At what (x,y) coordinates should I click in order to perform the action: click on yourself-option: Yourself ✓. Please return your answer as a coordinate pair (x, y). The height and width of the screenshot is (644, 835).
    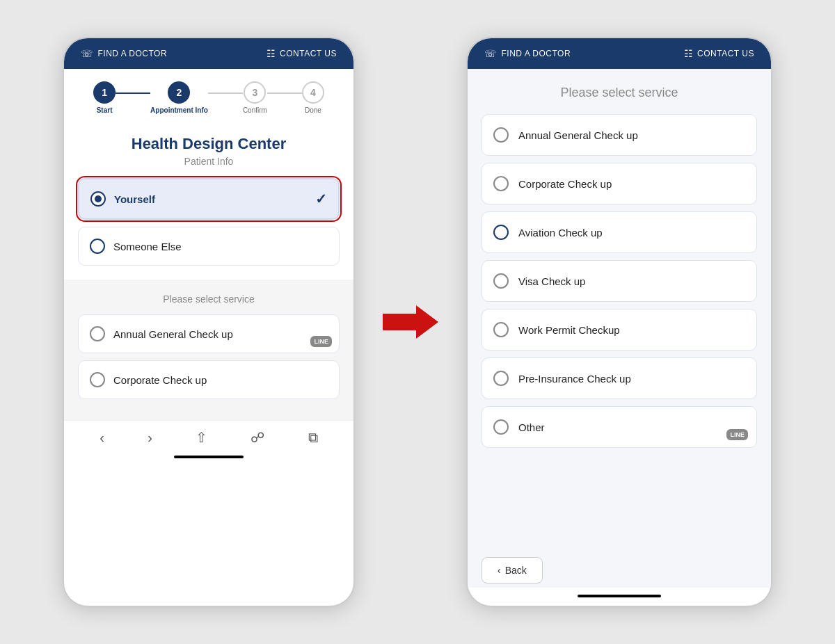
    Looking at the image, I should click on (209, 199).